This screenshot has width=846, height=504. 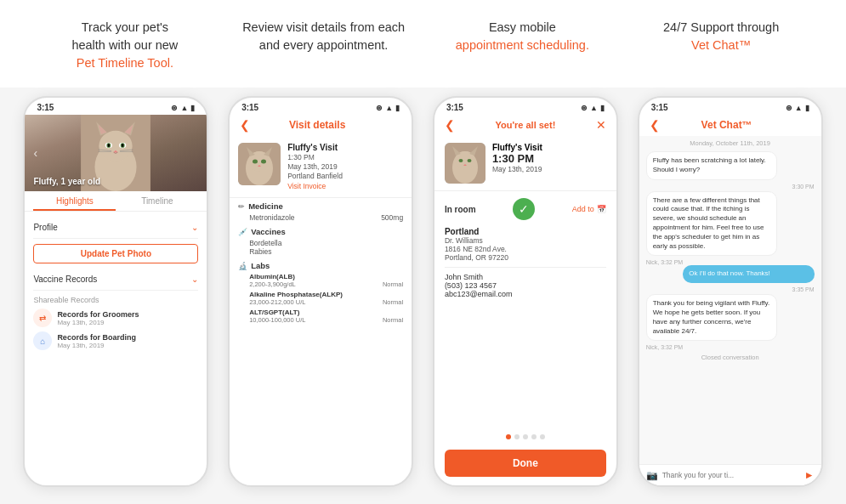 I want to click on confirm-dots, so click(x=525, y=437).